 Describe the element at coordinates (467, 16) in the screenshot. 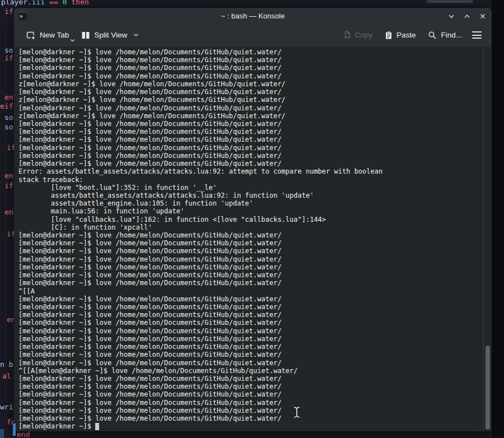

I see `chevron-up-icon` at that location.